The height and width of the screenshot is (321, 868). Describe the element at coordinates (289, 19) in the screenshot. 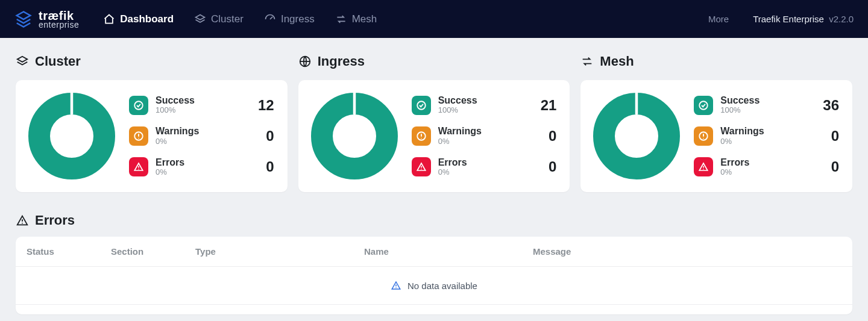

I see `nav-ingress: Ingress` at that location.